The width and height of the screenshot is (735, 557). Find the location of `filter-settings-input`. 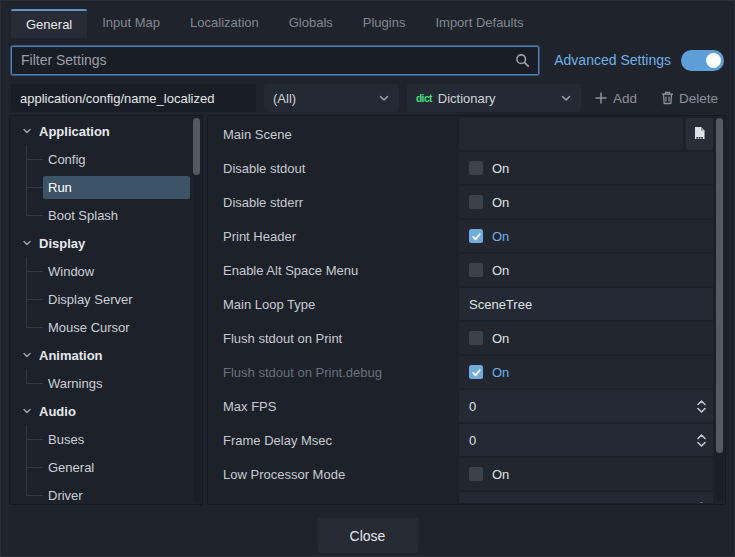

filter-settings-input is located at coordinates (268, 60).